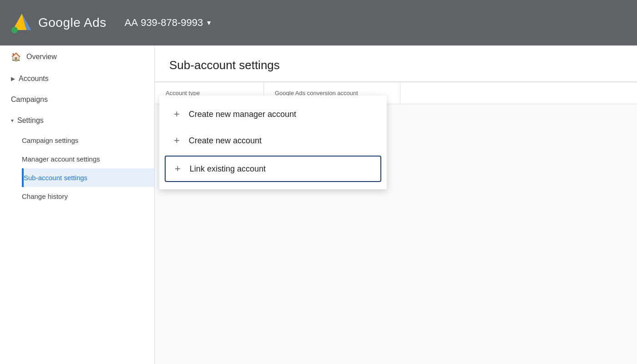 This screenshot has height=364, width=637. Describe the element at coordinates (42, 57) in the screenshot. I see `sidebar-item-overview-label: Overview` at that location.